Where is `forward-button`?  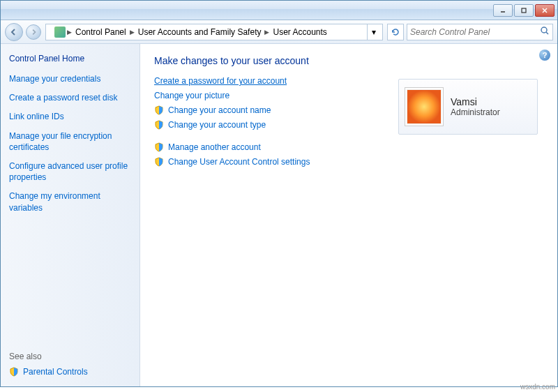
forward-button is located at coordinates (33, 32).